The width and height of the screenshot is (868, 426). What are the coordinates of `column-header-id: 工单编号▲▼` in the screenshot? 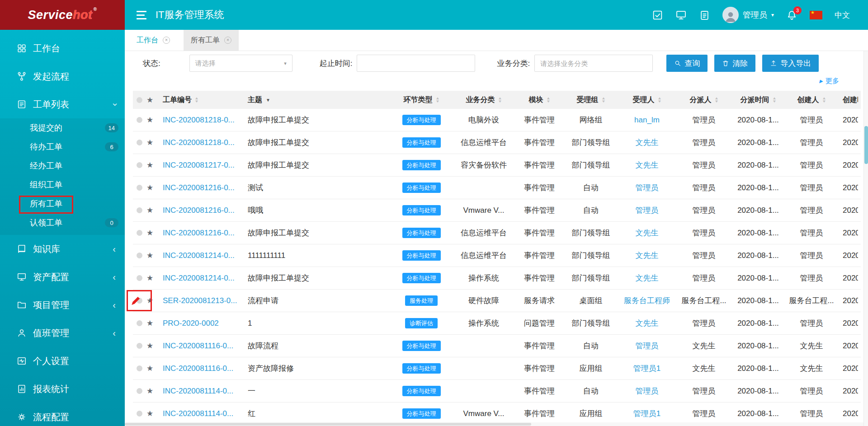 It's located at (203, 100).